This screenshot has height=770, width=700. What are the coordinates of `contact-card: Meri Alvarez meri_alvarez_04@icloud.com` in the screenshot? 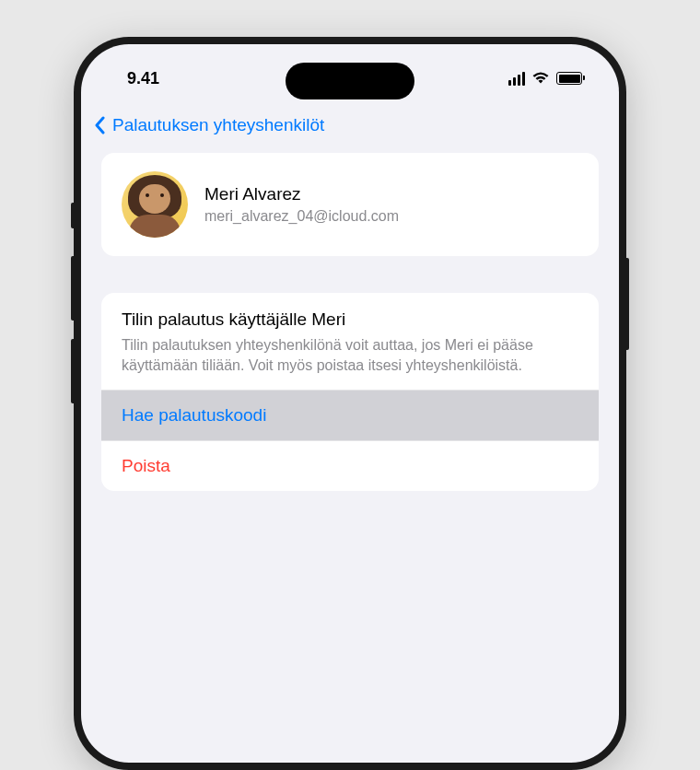 It's located at (350, 204).